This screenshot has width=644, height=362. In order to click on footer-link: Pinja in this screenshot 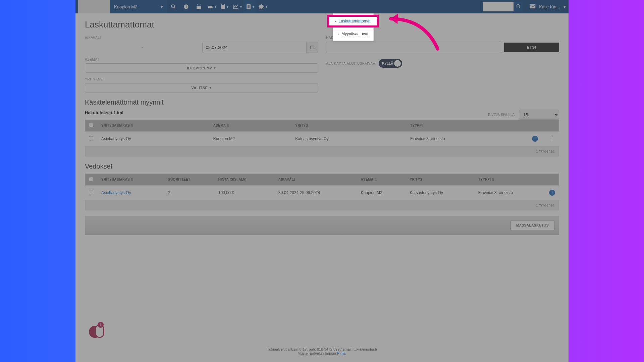, I will do `click(341, 353)`.